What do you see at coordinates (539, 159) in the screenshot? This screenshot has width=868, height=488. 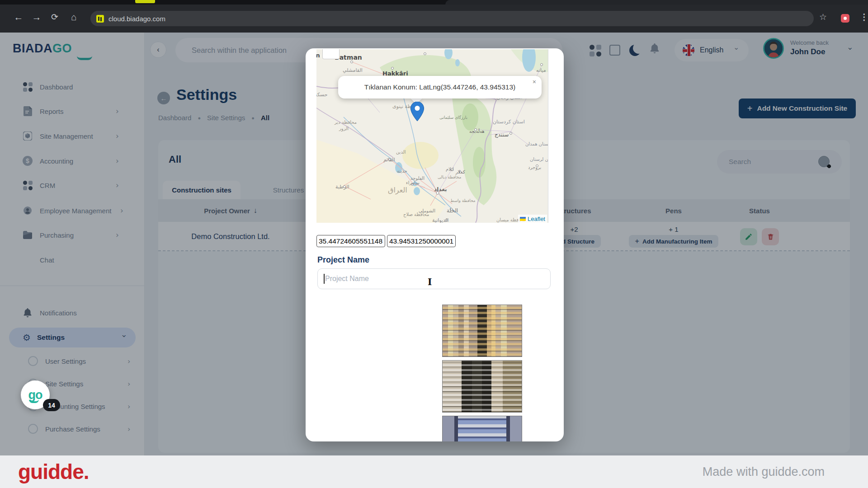 I see `map-label: استان لرستان` at bounding box center [539, 159].